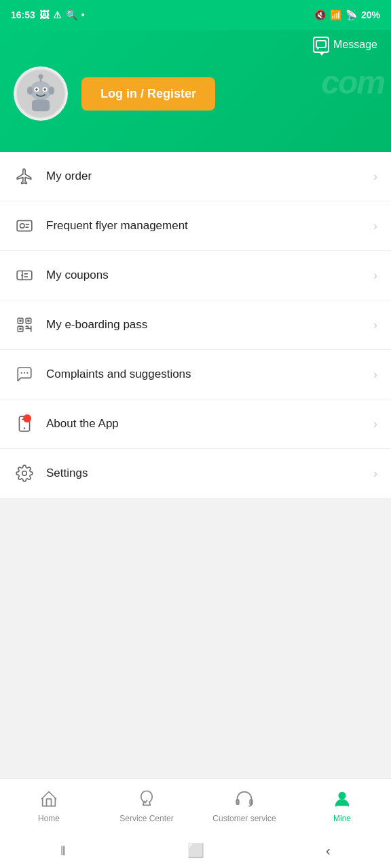 Image resolution: width=391 pixels, height=868 pixels. I want to click on menu-item-about-app: About the App ›, so click(196, 425).